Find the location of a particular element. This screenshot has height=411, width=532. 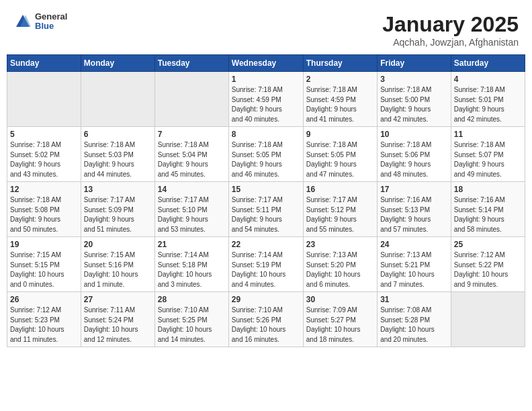

day-info: Sunrise: 7:10 AM Sunset: 5:25 PM Dayligh… is located at coordinates (192, 325).